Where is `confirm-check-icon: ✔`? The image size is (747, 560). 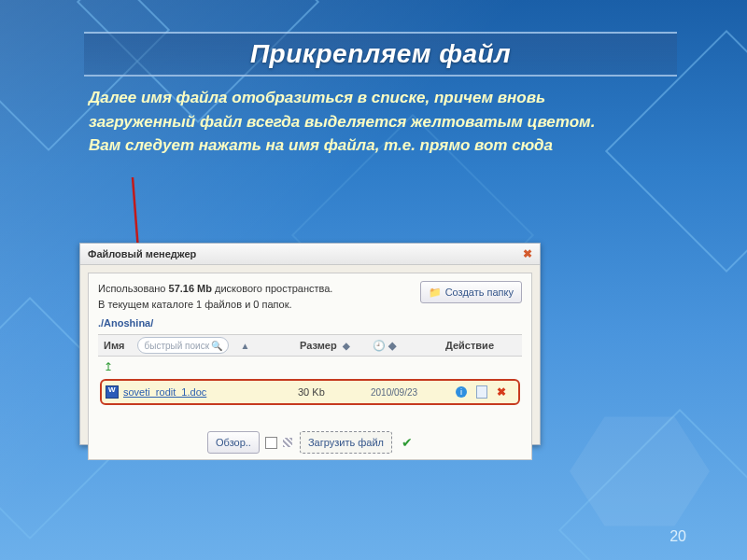
confirm-check-icon: ✔ is located at coordinates (407, 442).